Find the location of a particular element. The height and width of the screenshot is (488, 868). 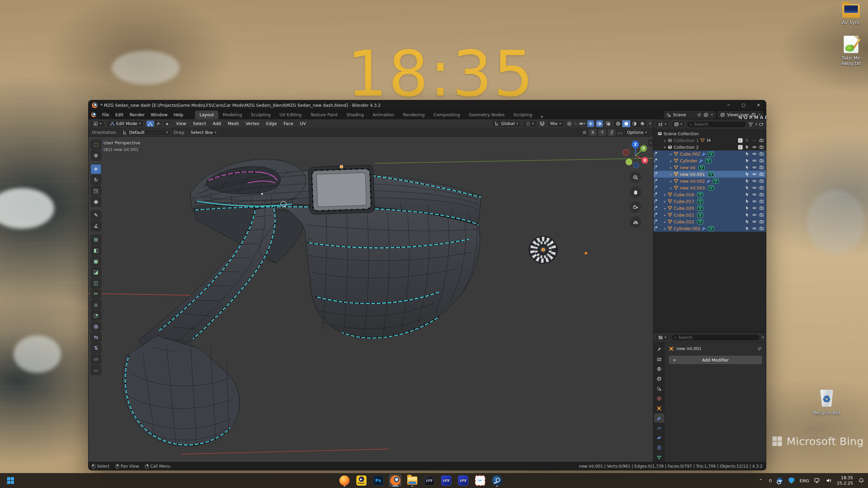

tab-object is located at coordinates (659, 408).